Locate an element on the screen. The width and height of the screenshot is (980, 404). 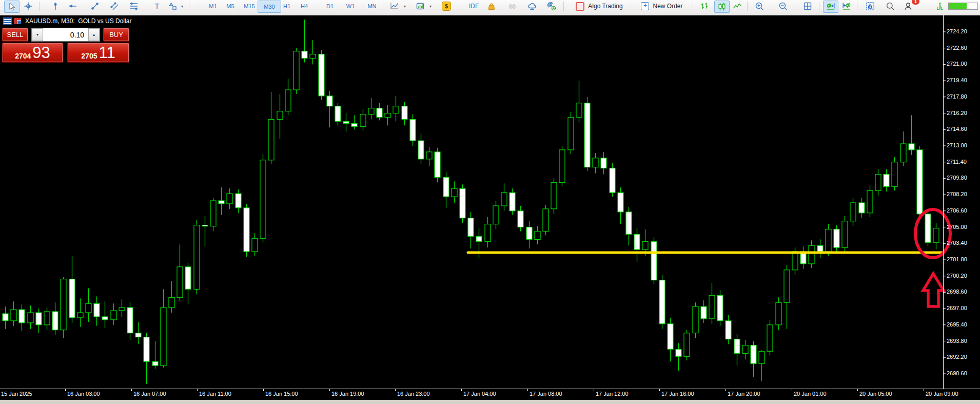
tf-h1: H1 is located at coordinates (287, 6).